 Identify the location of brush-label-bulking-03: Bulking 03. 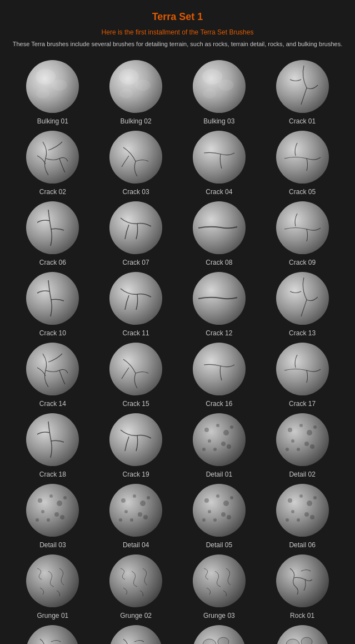
(219, 121).